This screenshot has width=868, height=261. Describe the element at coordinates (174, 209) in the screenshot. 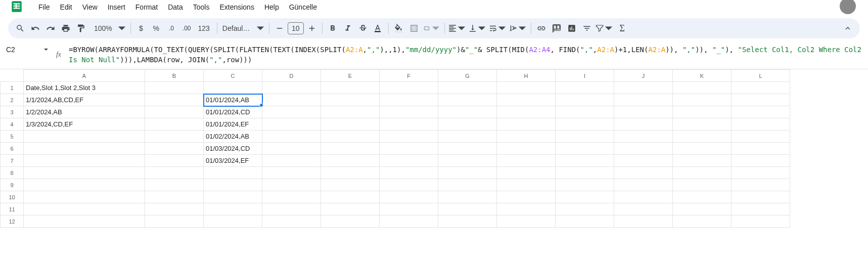

I see `cell-B11` at that location.